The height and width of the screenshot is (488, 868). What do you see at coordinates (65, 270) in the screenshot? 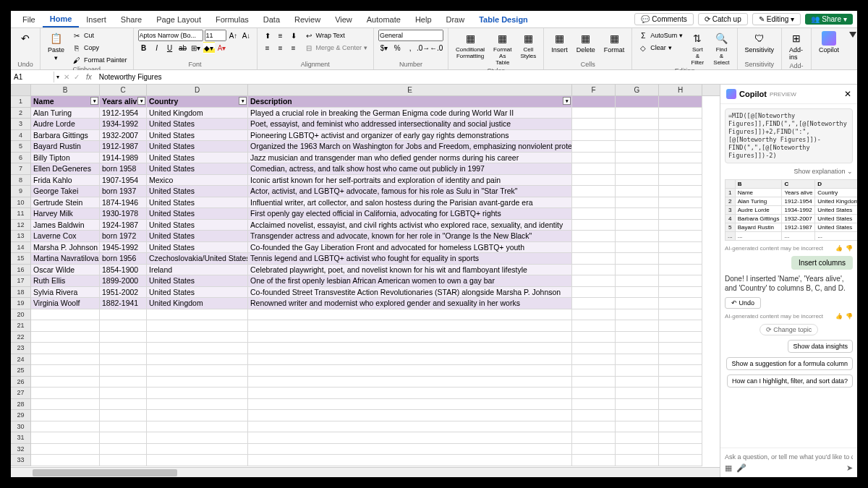
I see `table-cell: Oscar Wilde` at bounding box center [65, 270].